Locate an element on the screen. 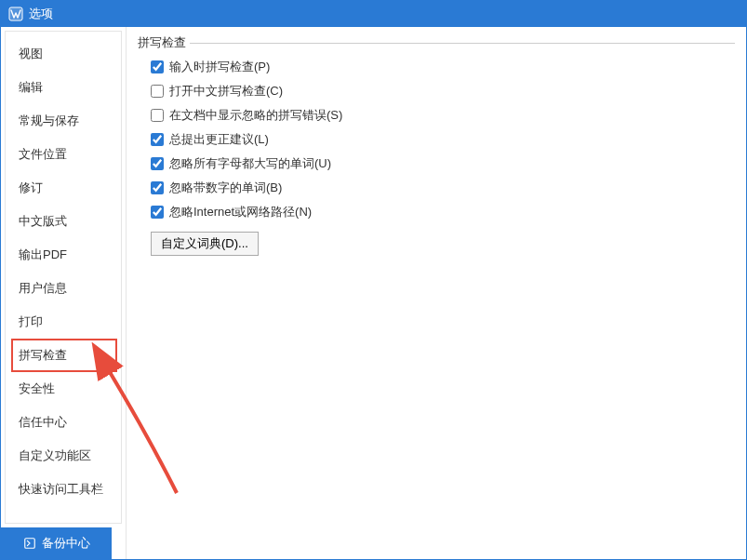 Image resolution: width=747 pixels, height=560 pixels. sidebar-item-output-pdf: 输出PDF is located at coordinates (64, 255).